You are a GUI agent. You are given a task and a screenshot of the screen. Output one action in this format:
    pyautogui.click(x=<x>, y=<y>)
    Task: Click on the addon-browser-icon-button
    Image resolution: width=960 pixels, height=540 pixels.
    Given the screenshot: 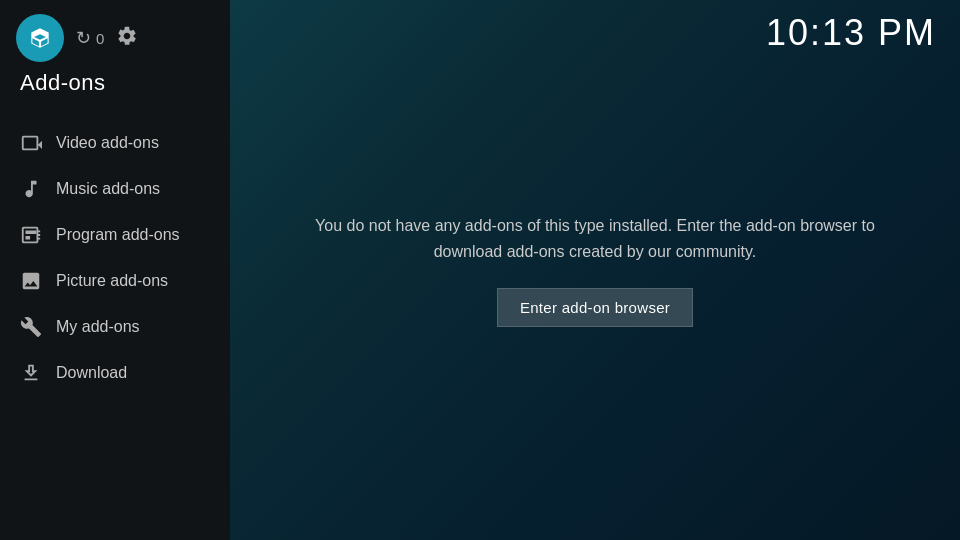 What is the action you would take?
    pyautogui.click(x=40, y=38)
    